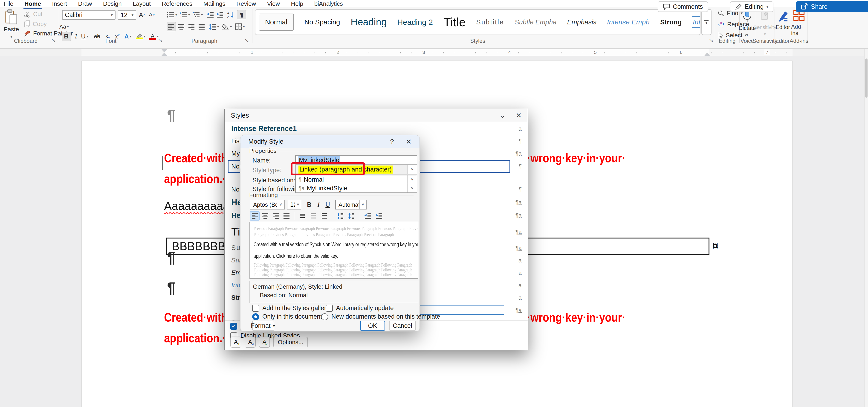 Image resolution: width=868 pixels, height=407 pixels. What do you see at coordinates (142, 4) in the screenshot?
I see `ribbon-tab-layout: Layout` at bounding box center [142, 4].